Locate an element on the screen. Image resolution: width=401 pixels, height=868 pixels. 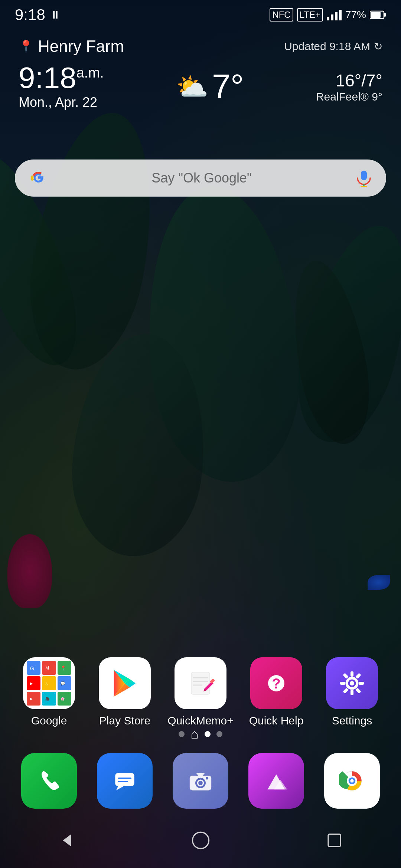
app-settings: Settings is located at coordinates (352, 692).